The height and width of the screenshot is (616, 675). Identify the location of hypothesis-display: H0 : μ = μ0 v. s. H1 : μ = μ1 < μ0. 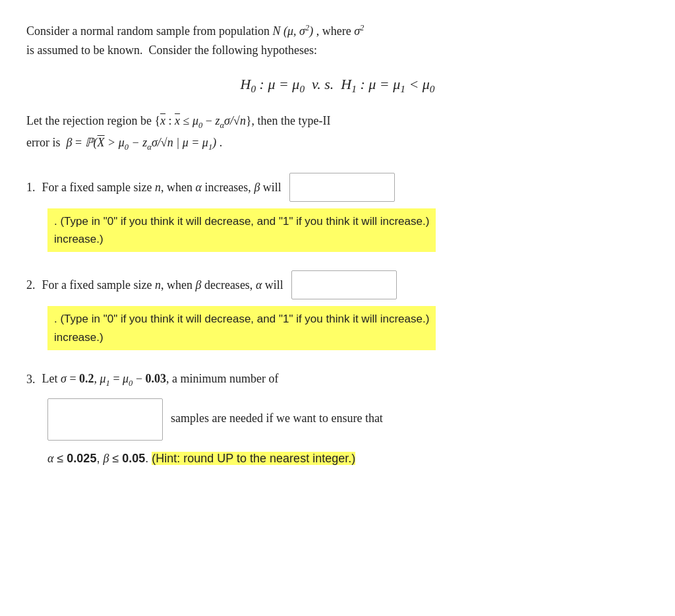
(338, 86).